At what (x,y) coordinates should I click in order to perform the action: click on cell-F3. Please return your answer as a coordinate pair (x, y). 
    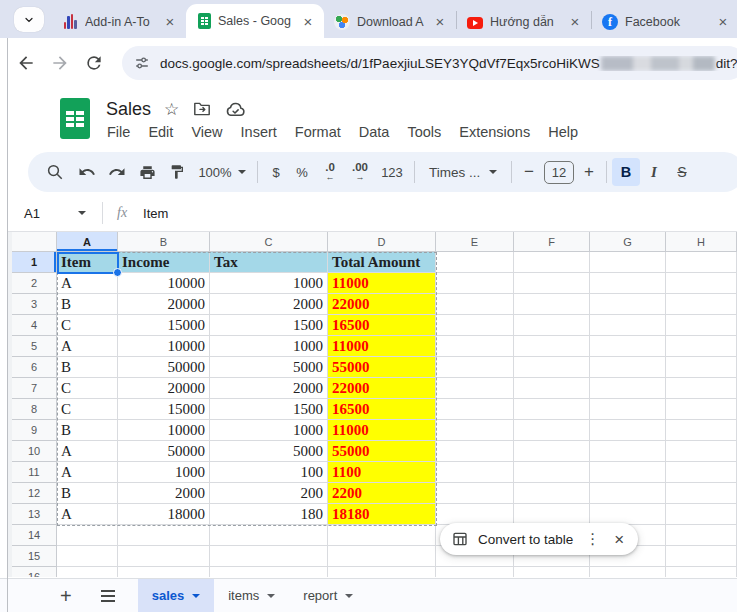
    Looking at the image, I should click on (552, 304).